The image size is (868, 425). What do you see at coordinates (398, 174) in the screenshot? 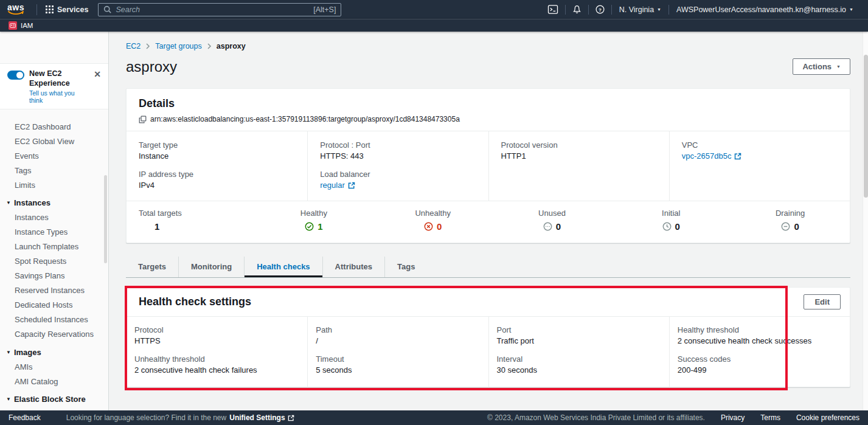
I see `field-label: Load balancer` at bounding box center [398, 174].